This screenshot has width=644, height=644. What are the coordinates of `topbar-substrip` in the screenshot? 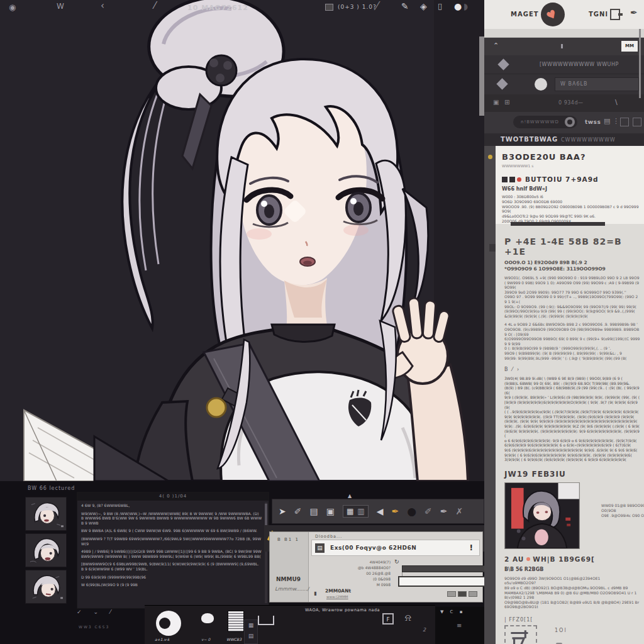 It's located at (564, 33).